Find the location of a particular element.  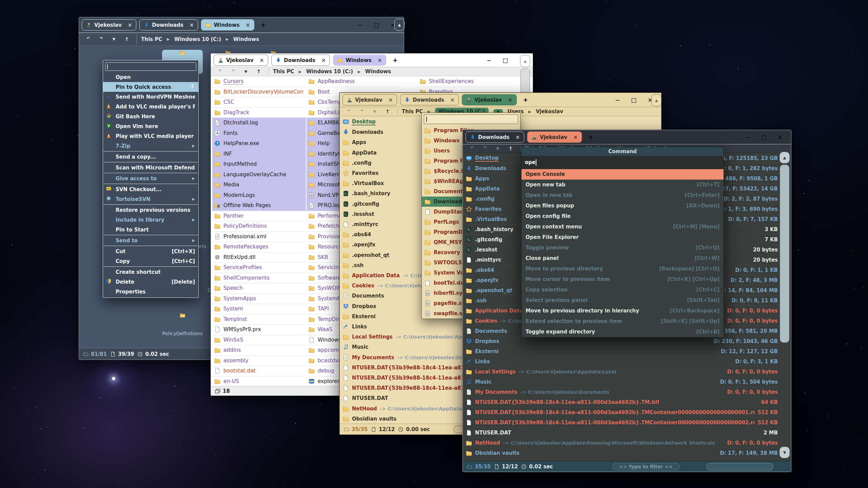

file-row-inputmethod: InputMethod is located at coordinates (259, 164).